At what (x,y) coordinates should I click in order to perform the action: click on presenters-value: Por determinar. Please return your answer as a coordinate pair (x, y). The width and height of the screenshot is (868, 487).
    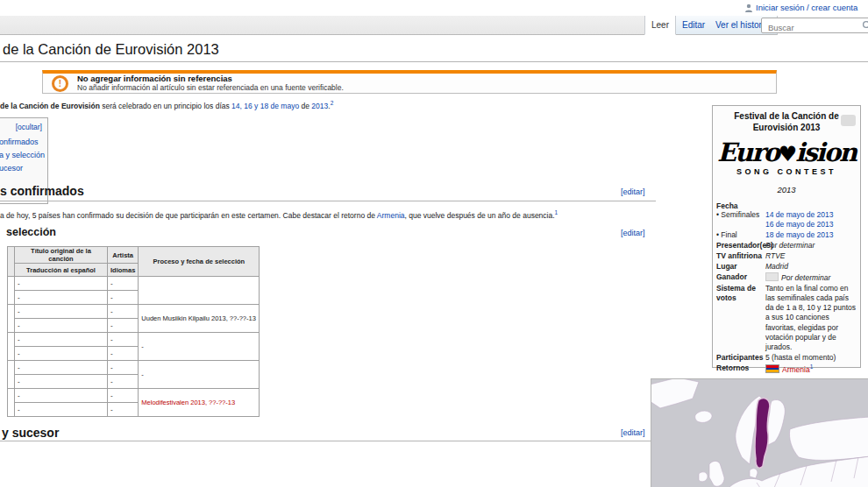
    Looking at the image, I should click on (811, 245).